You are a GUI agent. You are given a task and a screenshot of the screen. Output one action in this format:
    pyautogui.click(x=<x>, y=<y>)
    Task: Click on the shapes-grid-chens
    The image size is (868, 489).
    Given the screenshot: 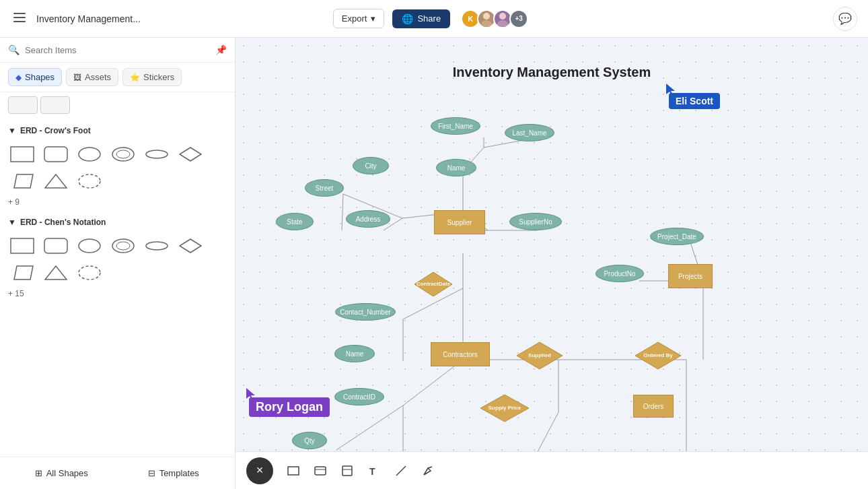 What is the action you would take?
    pyautogui.click(x=117, y=259)
    